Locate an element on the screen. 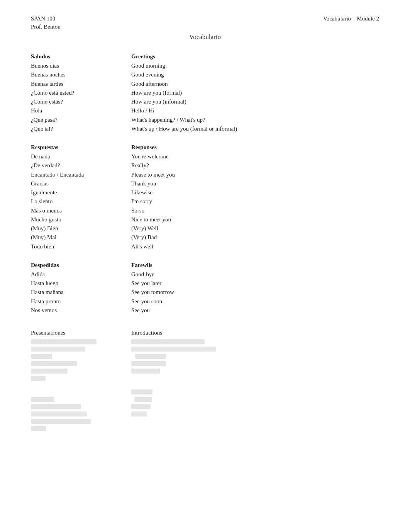 Image resolution: width=410 pixels, height=532 pixels. header-row: SPAN 100 Vocabulario – Module 2 is located at coordinates (205, 19).